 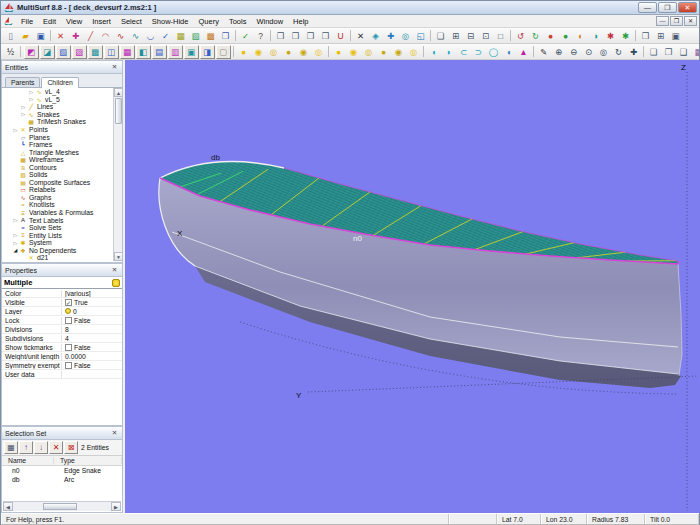 I want to click on surf-tool-12-icon: ◨, so click(x=208, y=52).